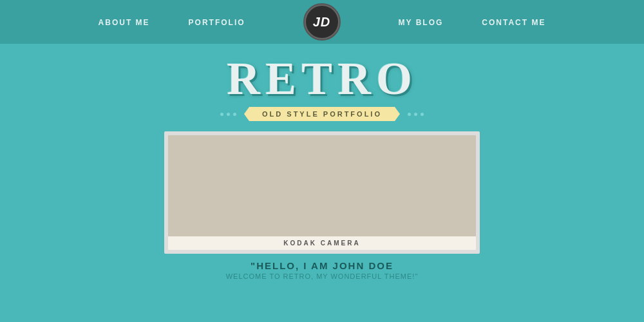  I want to click on nav-logo: JD, so click(322, 22).